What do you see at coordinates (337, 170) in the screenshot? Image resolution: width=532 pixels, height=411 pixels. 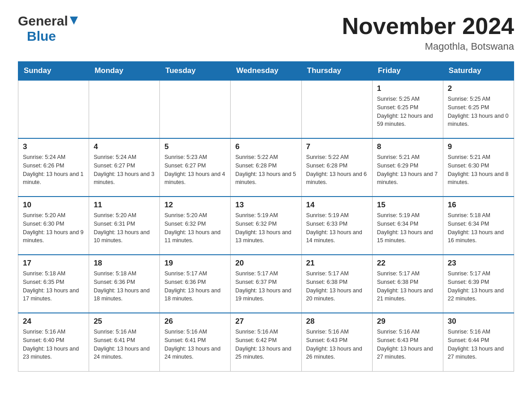 I see `day-info: Sunrise: 5:22 AM Sunset: 6:28 PM Dayligh…` at bounding box center [337, 170].